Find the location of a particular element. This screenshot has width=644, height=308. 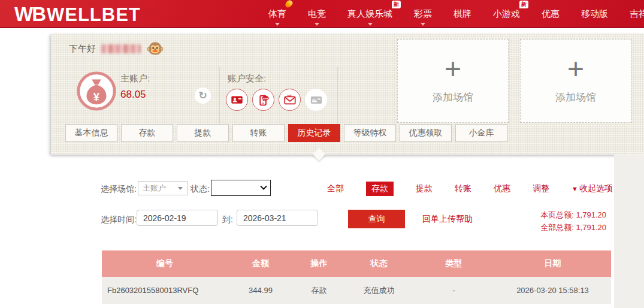

greeting-text: 下午好 is located at coordinates (83, 49).